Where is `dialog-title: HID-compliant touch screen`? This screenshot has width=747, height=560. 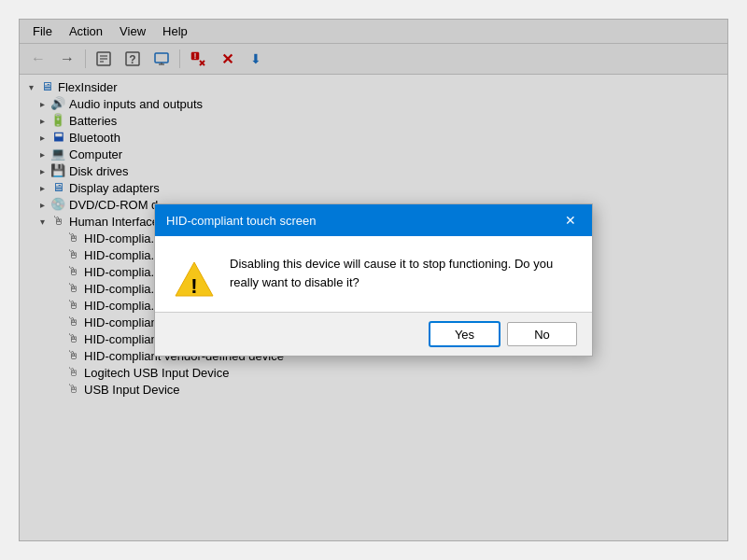 dialog-title: HID-compliant touch screen is located at coordinates (241, 220).